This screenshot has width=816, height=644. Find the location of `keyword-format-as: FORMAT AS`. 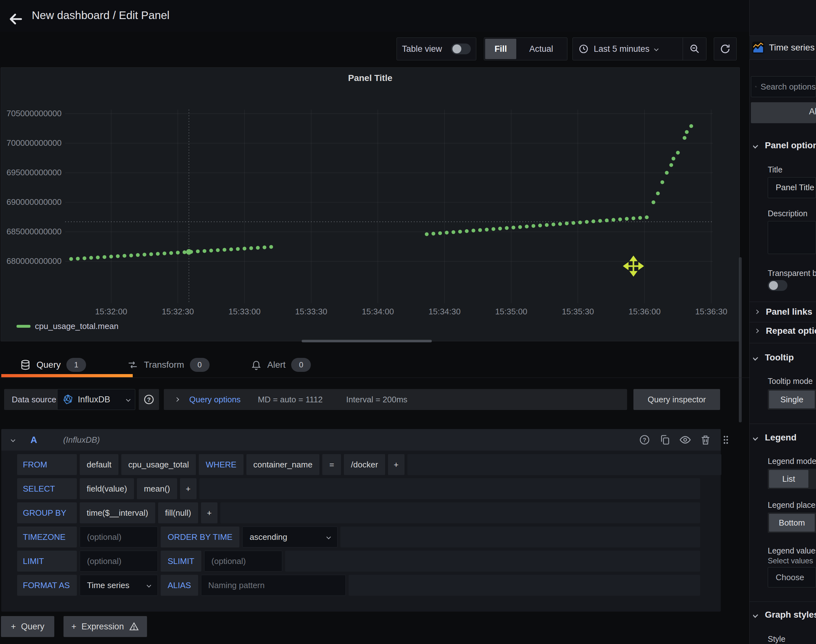

keyword-format-as: FORMAT AS is located at coordinates (47, 585).